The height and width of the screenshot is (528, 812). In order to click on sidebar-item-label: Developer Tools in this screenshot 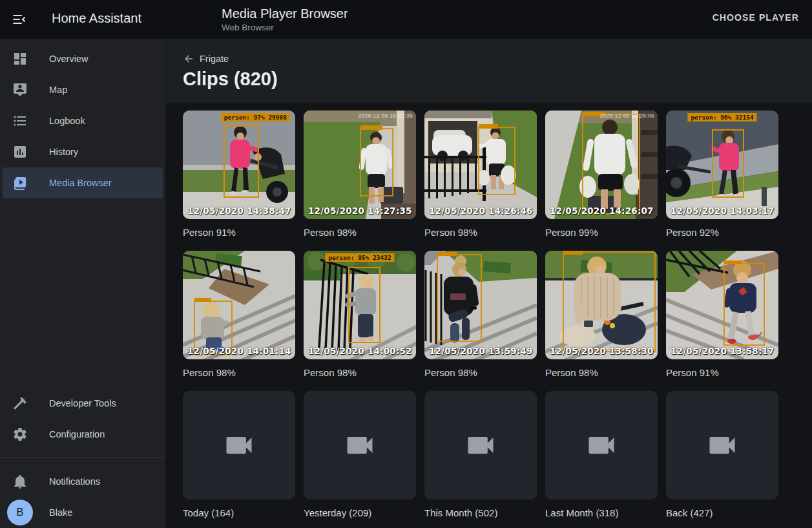, I will do `click(83, 403)`.